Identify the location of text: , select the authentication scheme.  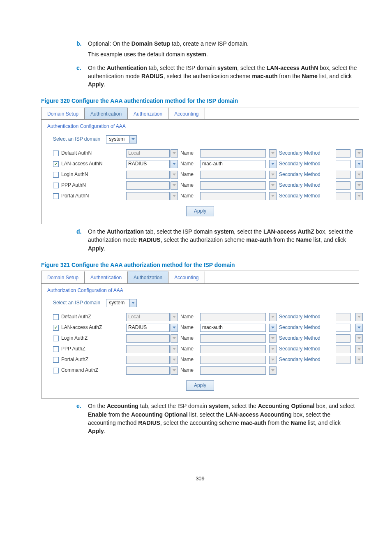
(208, 76).